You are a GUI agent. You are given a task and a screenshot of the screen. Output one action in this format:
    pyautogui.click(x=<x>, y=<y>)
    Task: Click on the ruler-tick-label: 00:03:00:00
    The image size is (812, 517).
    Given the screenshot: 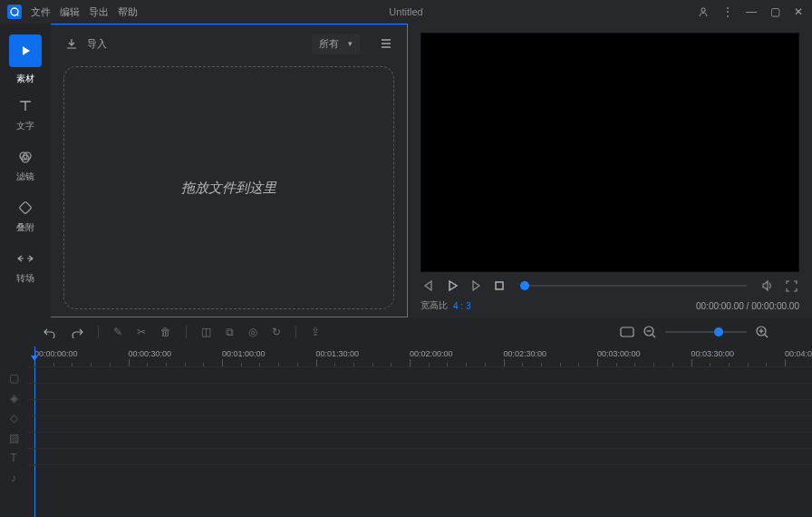 What is the action you would take?
    pyautogui.click(x=619, y=354)
    